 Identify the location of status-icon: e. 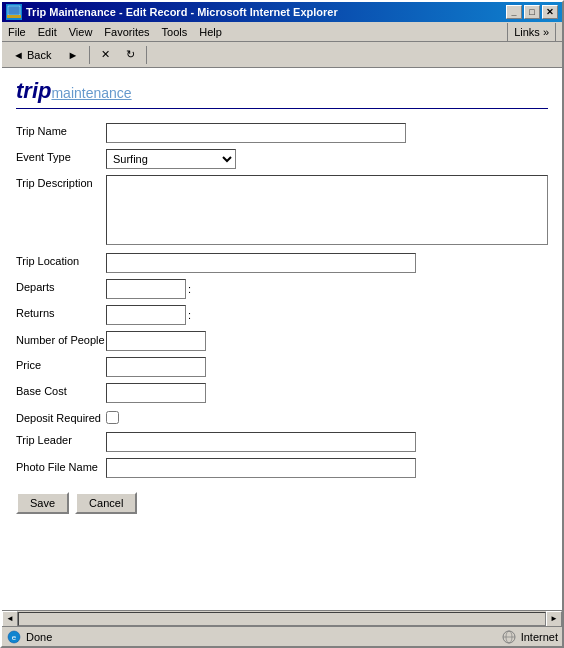
(14, 637).